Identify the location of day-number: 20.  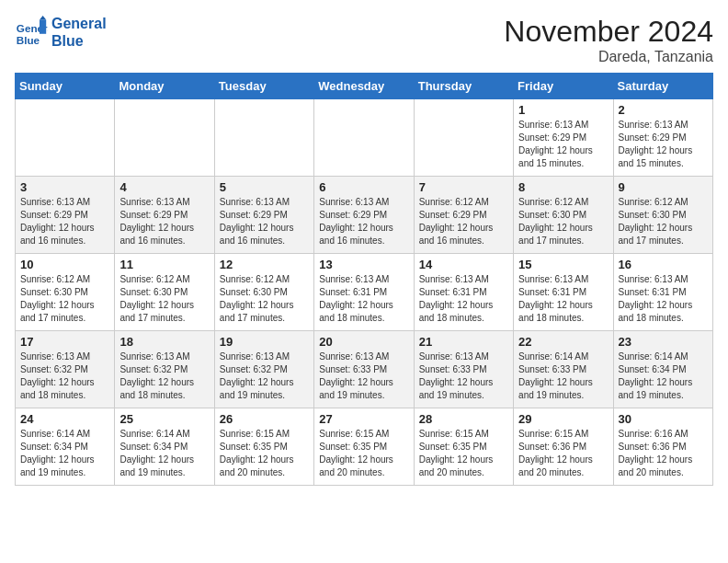
(364, 342).